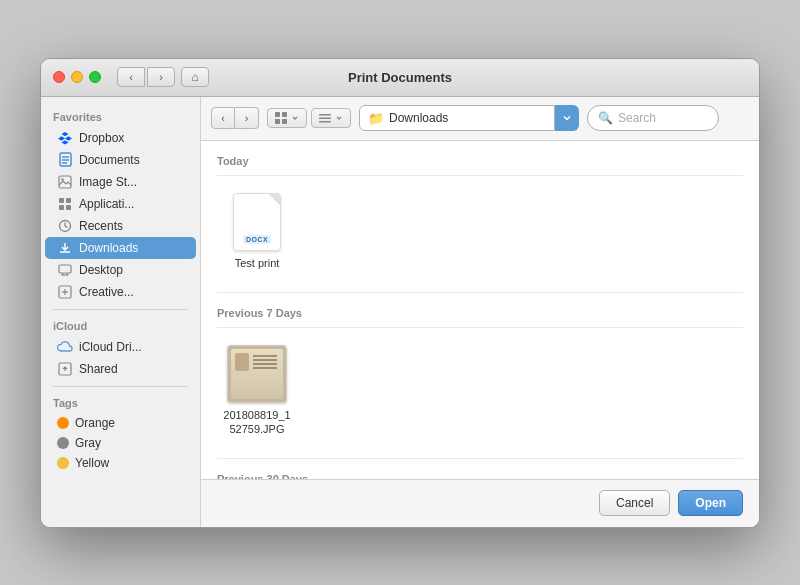 The height and width of the screenshot is (585, 800). I want to click on bottom-bar: Cancel Open, so click(480, 503).